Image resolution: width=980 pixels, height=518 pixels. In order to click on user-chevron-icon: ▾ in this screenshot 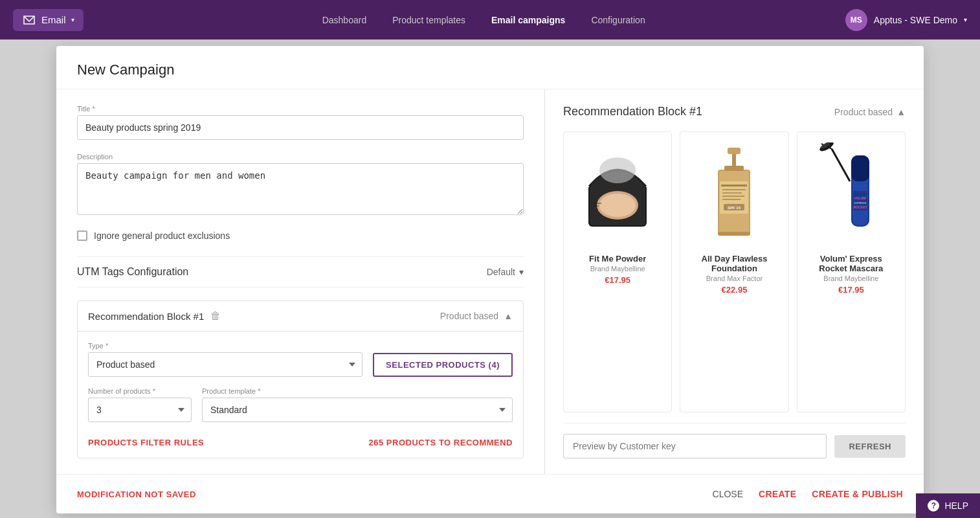, I will do `click(966, 19)`.